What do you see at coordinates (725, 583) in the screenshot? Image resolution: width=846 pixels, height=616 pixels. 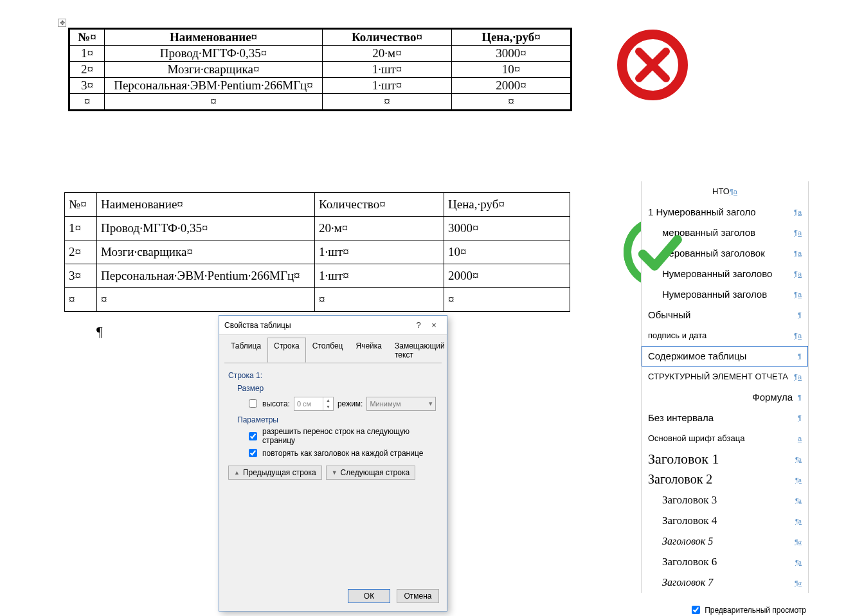 I see `style-item: Заголовок 7¶a` at bounding box center [725, 583].